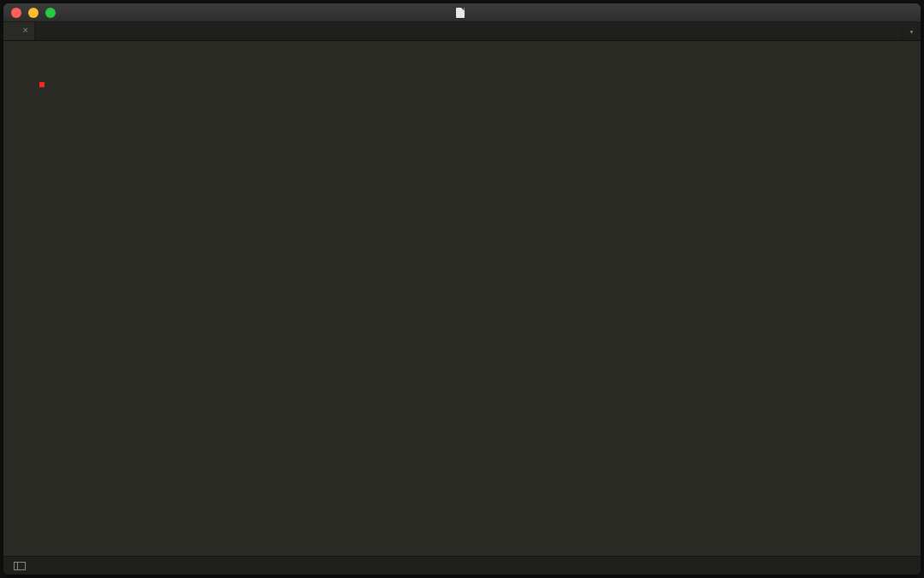  What do you see at coordinates (42, 85) in the screenshot?
I see `highlight-annotation` at bounding box center [42, 85].